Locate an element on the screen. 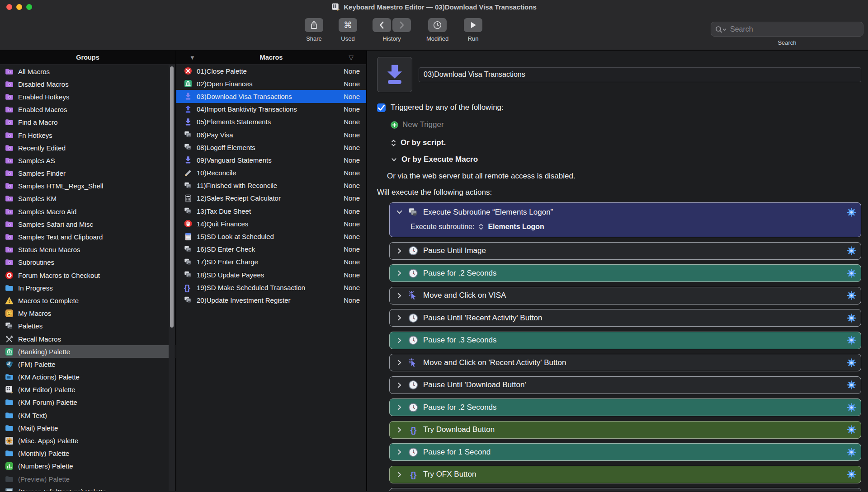 This screenshot has width=868, height=492. action-row: Pause Until 'Download Button' is located at coordinates (625, 385).